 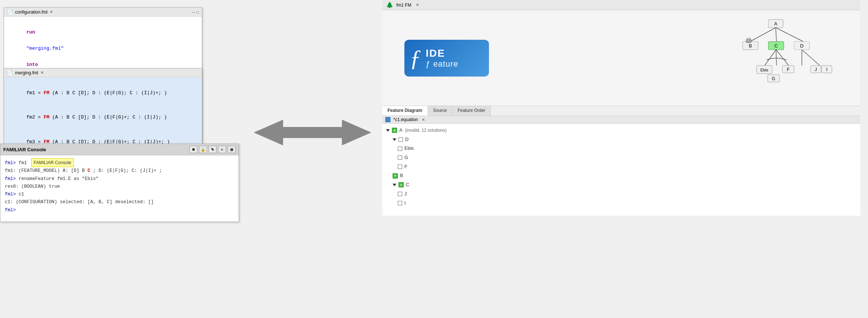 What do you see at coordinates (401, 185) in the screenshot?
I see `c-plus-icon: +` at bounding box center [401, 185].